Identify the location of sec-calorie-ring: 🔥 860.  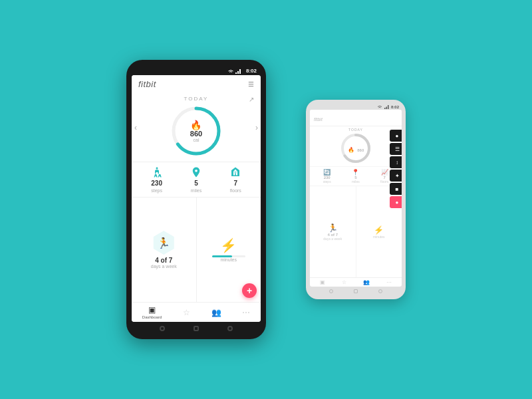
(356, 148).